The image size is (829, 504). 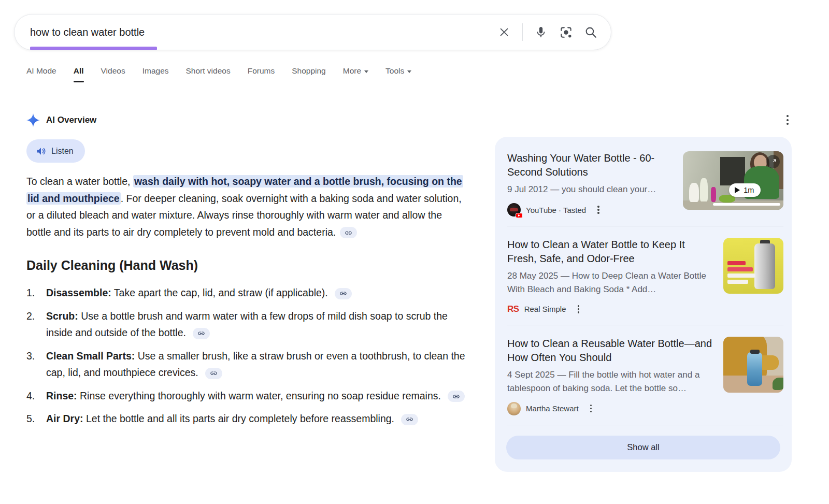 I want to click on listen-button: Listen, so click(x=56, y=151).